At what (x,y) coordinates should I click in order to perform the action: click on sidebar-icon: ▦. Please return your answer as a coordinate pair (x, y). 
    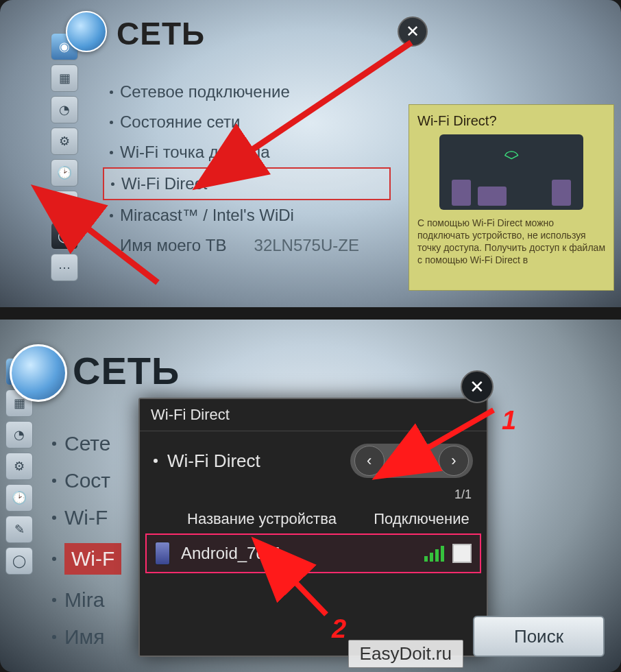
    Looking at the image, I should click on (64, 78).